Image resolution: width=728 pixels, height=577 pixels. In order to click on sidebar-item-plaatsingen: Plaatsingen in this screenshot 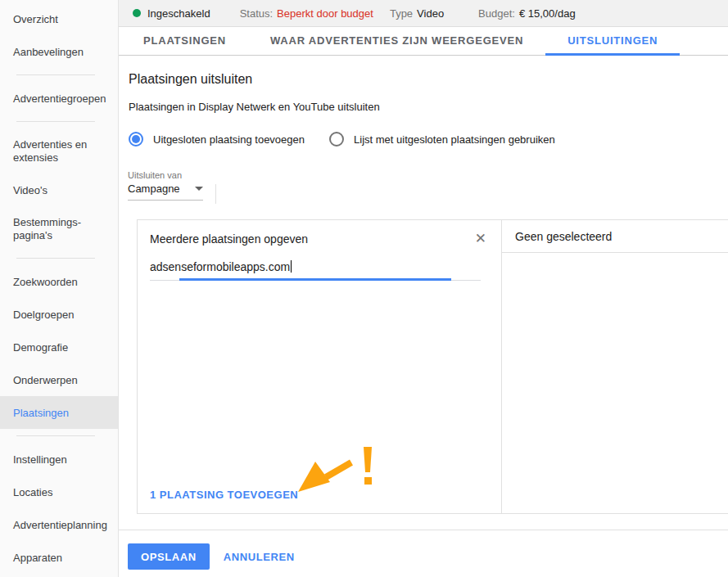, I will do `click(59, 412)`.